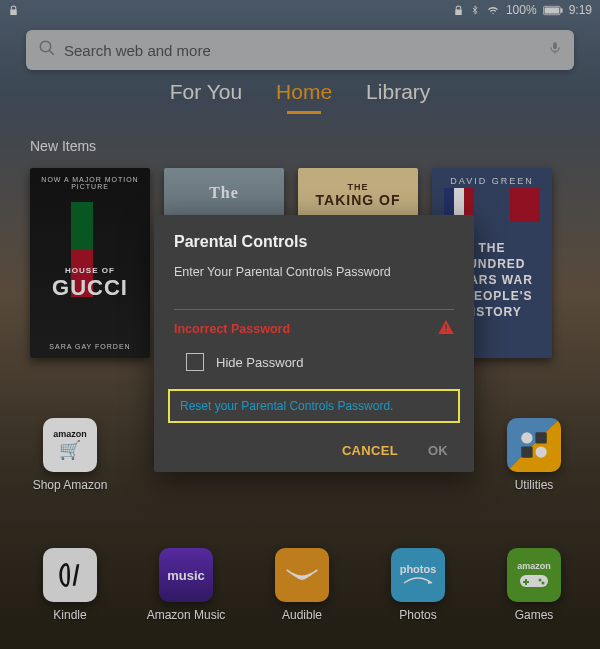 This screenshot has height=649, width=600. I want to click on hide-password-checkbox, so click(195, 362).